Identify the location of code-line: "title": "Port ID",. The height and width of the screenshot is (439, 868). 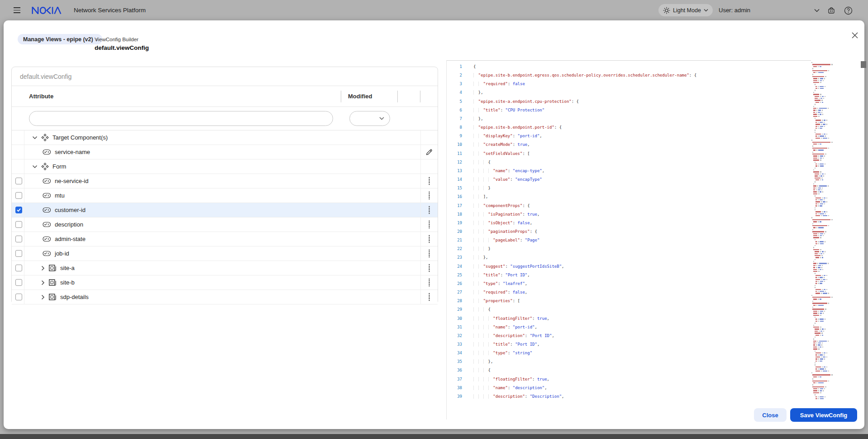
(641, 344).